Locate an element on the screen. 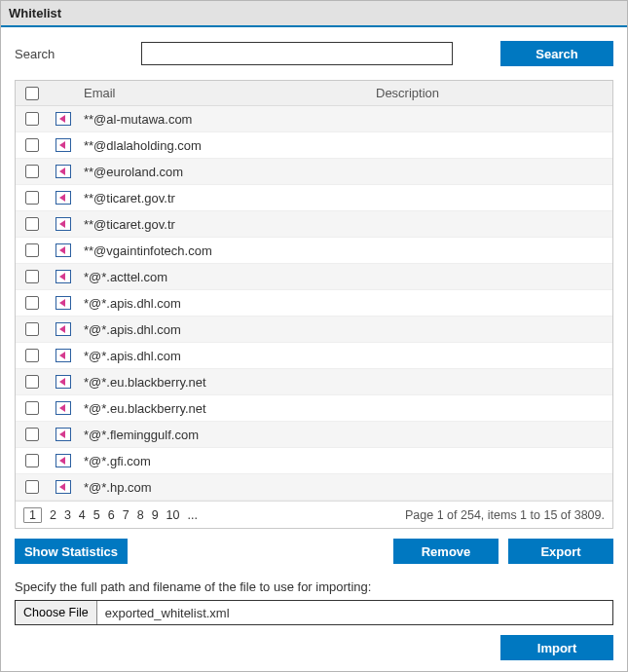  choose-file-button: Choose File is located at coordinates (56, 613).